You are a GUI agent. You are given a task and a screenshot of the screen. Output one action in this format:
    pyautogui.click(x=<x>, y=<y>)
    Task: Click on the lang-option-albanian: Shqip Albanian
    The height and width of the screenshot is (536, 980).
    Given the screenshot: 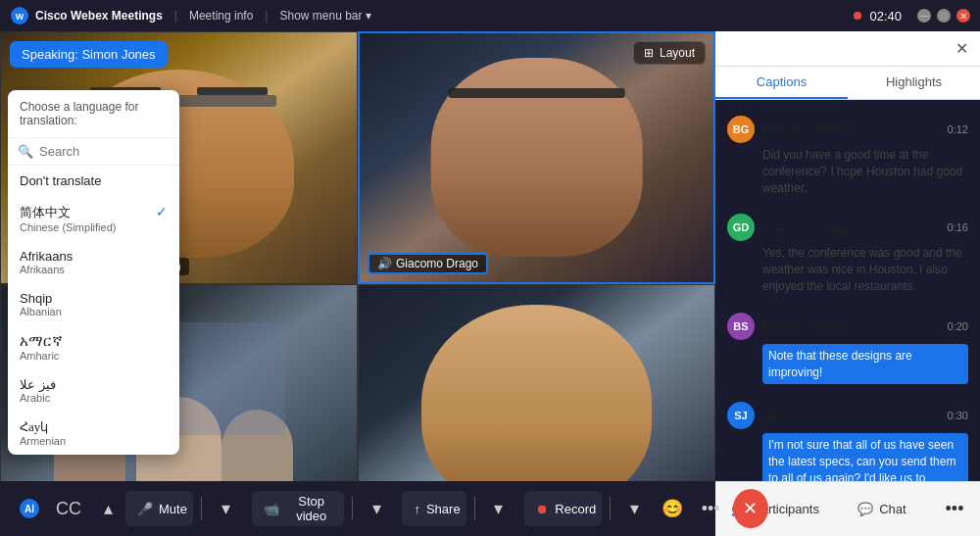 What is the action you would take?
    pyautogui.click(x=94, y=304)
    